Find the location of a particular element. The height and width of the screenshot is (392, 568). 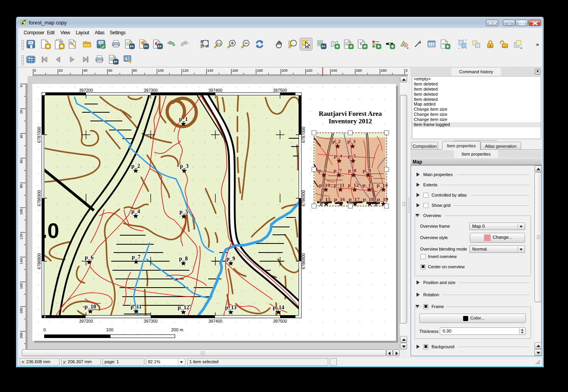

svg-text: 240 is located at coordinates (334, 71).